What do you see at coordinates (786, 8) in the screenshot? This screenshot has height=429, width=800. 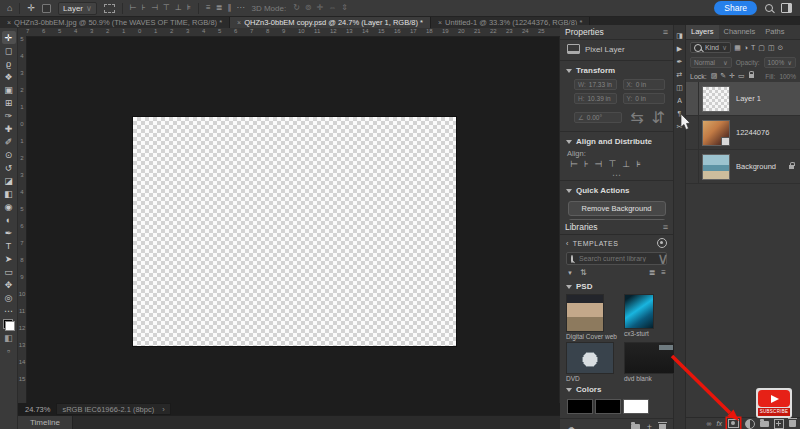 I see `workspace-switcher-icon` at bounding box center [786, 8].